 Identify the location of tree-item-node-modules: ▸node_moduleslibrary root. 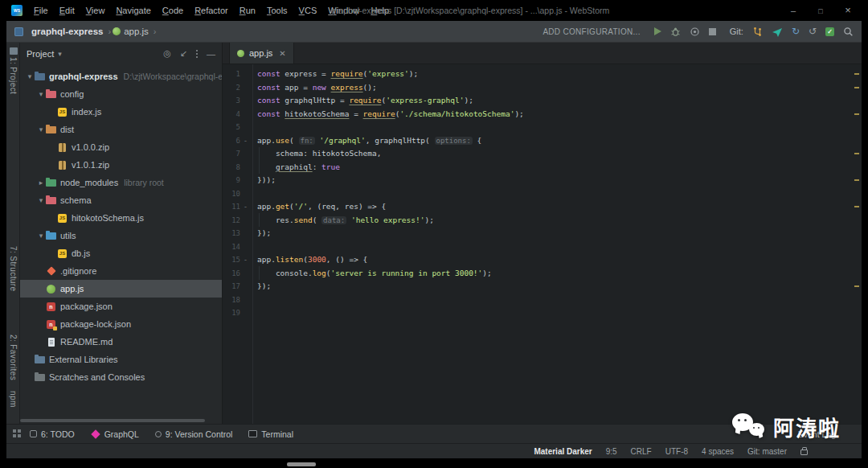
(121, 183).